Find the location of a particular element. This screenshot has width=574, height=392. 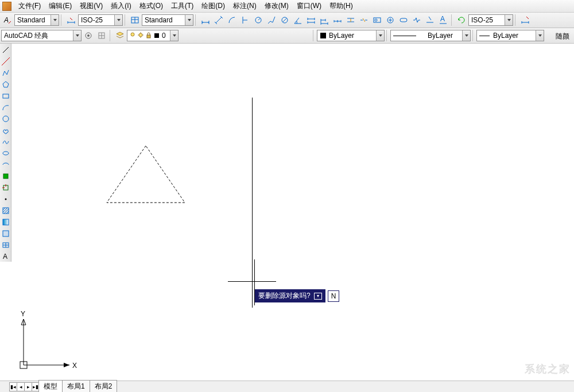

workspace-grid-icon is located at coordinates (102, 36).